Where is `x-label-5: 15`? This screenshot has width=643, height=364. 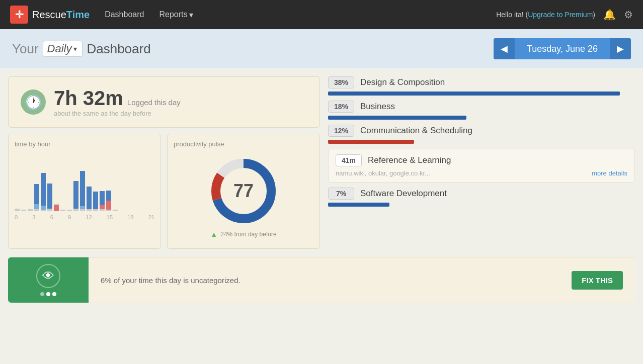
x-label-5: 15 is located at coordinates (110, 217).